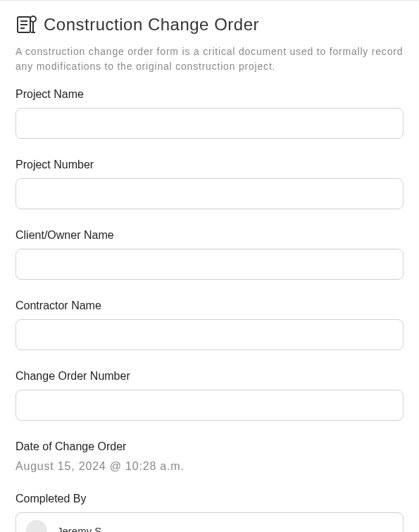  I want to click on field-project-name: Project Name, so click(210, 113).